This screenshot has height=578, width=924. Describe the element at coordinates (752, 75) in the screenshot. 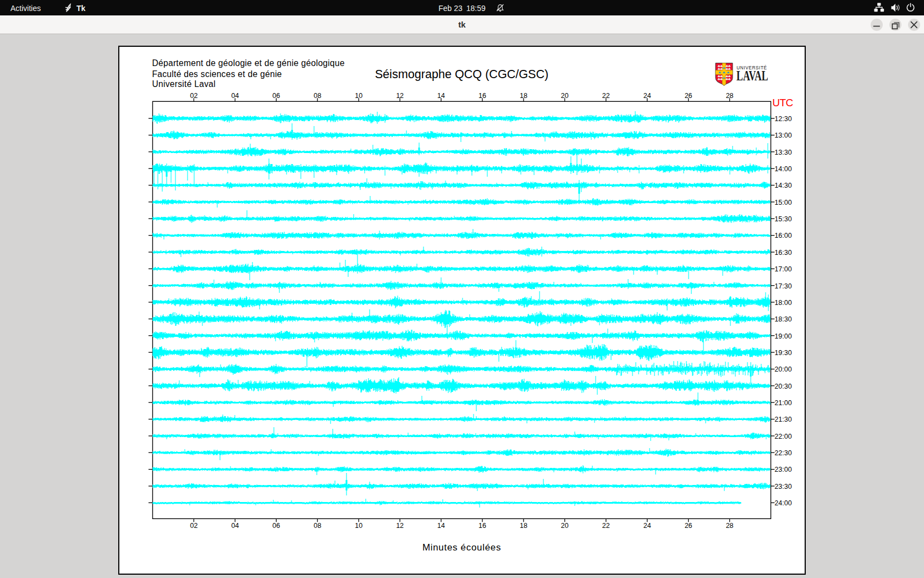

I see `svg-text: LAVAL` at that location.